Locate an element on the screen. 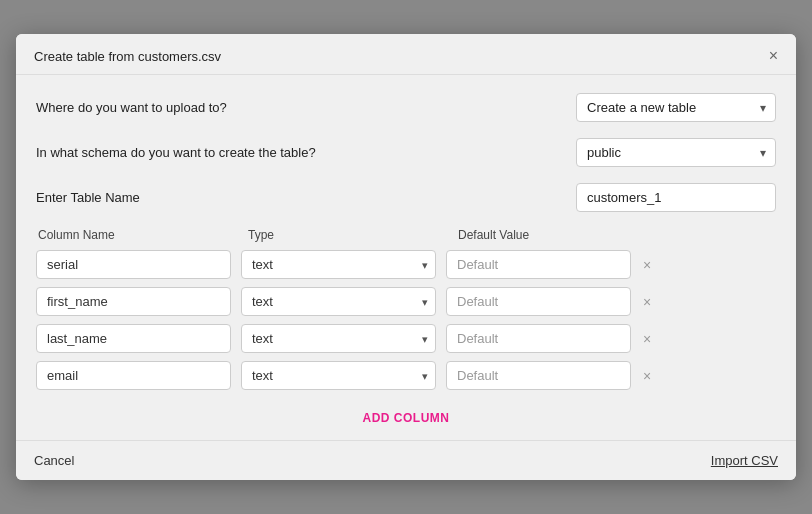 This screenshot has width=812, height=514. schema-control: public private is located at coordinates (676, 152).